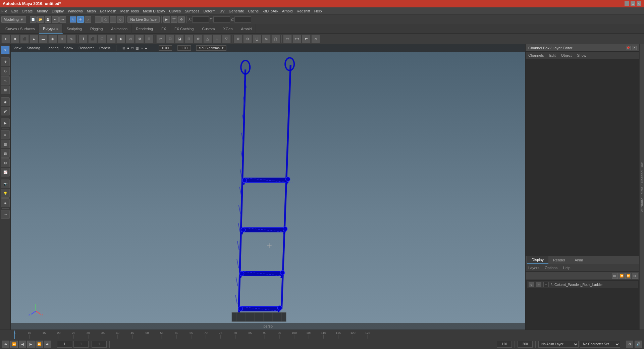 This screenshot has height=349, width=644. Describe the element at coordinates (582, 285) in the screenshot. I see `layer-row-1: V P ≡ /...Colored_Wooden_Rope_Ladder` at that location.